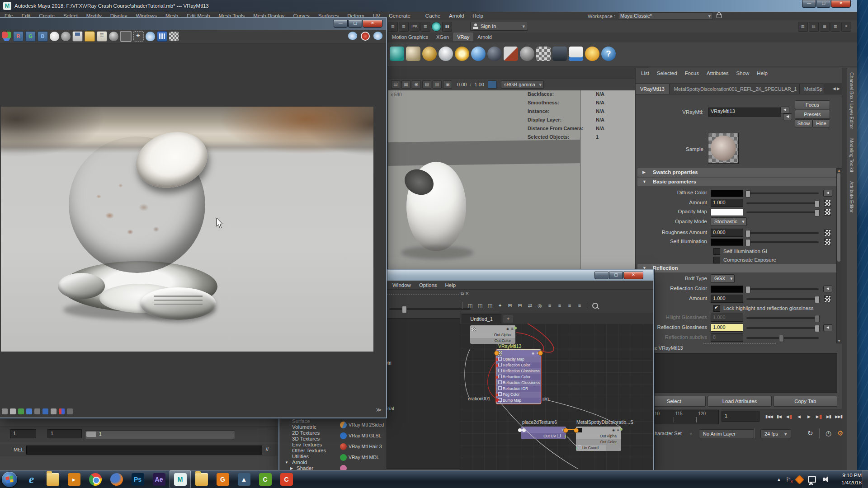 This screenshot has height=488, width=868. Describe the element at coordinates (65, 434) in the screenshot. I see `range-start-inner-field: 1` at that location.